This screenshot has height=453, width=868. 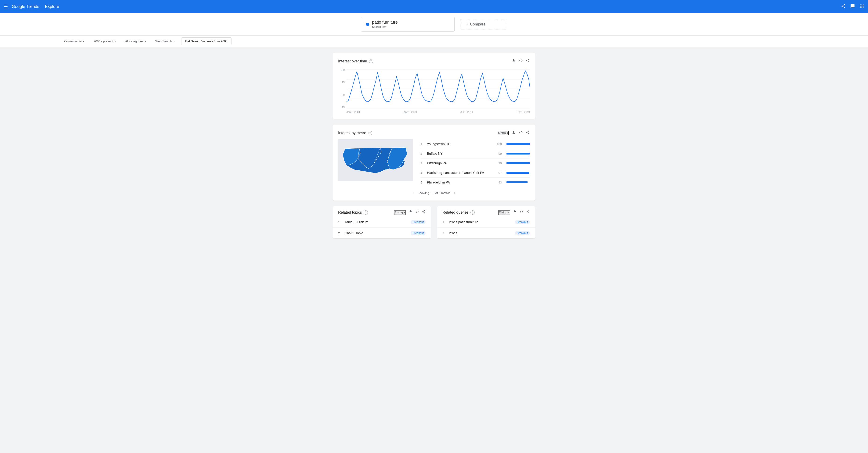 What do you see at coordinates (522, 233) in the screenshot?
I see `related-query-badge-2: Breakout` at bounding box center [522, 233].